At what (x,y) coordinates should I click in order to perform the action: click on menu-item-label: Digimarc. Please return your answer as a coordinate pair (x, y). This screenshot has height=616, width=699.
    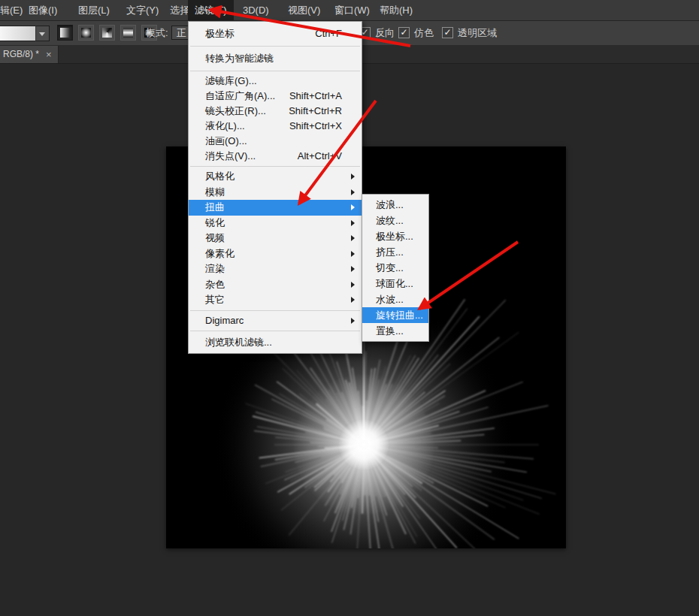
    Looking at the image, I should click on (224, 322).